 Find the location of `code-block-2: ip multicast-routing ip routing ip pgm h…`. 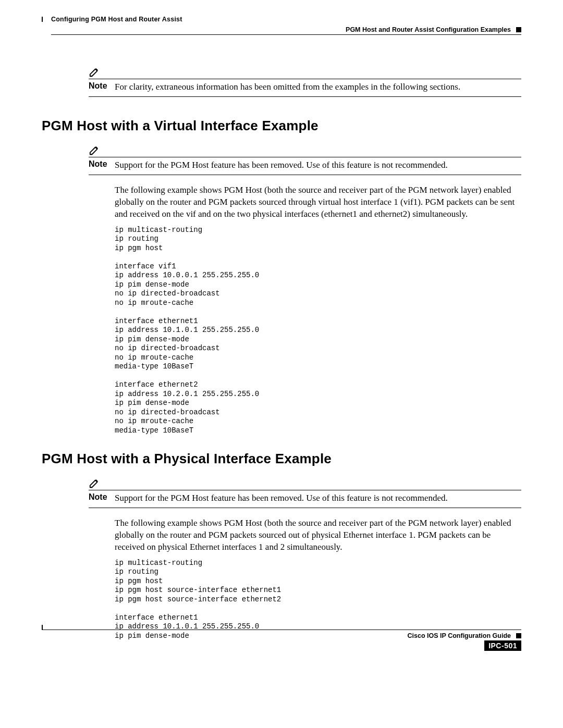

code-block-2: ip multicast-routing ip routing ip pgm h… is located at coordinates (318, 600).